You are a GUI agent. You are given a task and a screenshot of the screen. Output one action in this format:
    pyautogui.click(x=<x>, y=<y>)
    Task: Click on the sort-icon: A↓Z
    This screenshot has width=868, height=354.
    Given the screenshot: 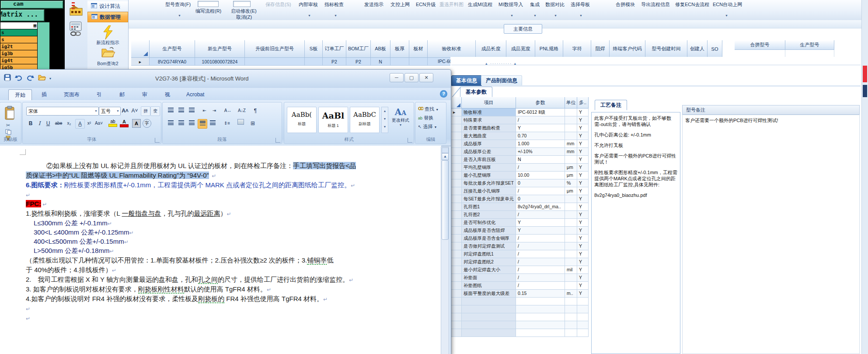 What is the action you would take?
    pyautogui.click(x=242, y=111)
    